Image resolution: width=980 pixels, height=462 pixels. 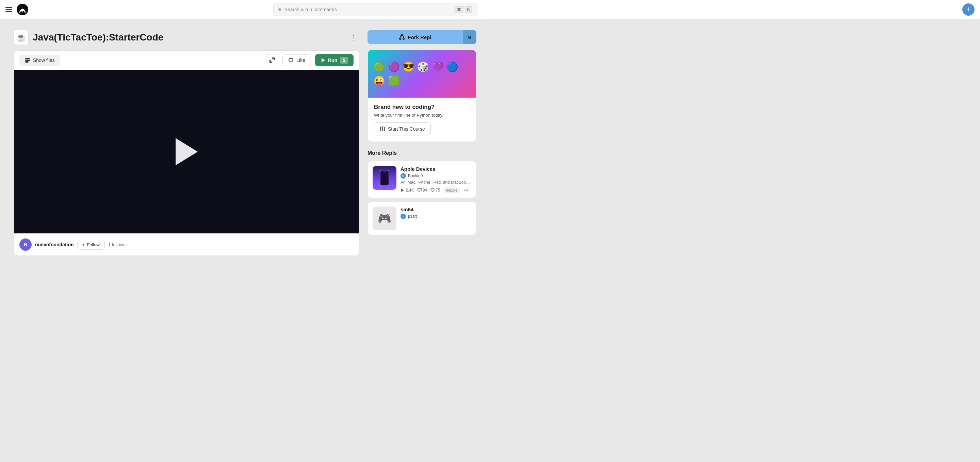 What do you see at coordinates (422, 115) in the screenshot?
I see `course-description: Write your first line of Python today.` at bounding box center [422, 115].